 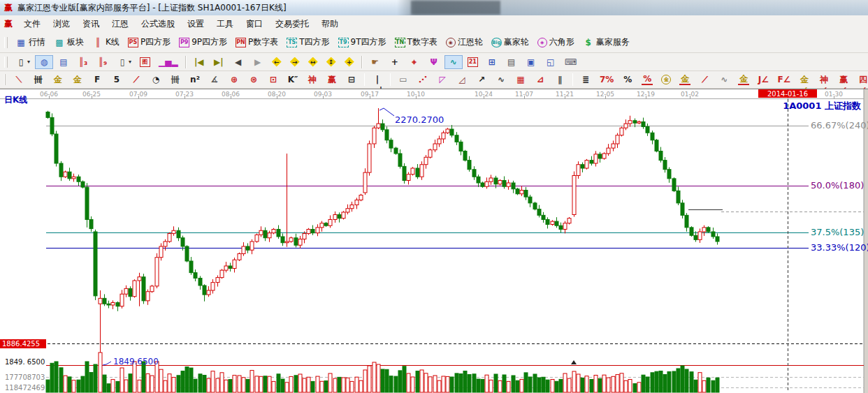 What do you see at coordinates (332, 80) in the screenshot?
I see `win-grid-button: 赢` at bounding box center [332, 80].